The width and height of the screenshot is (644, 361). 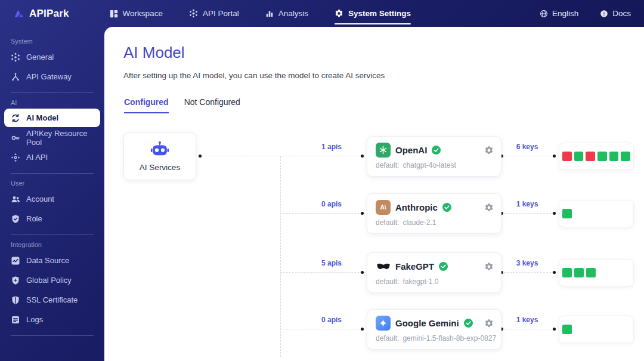 I want to click on sidebar-section-ai: AI, so click(x=57, y=103).